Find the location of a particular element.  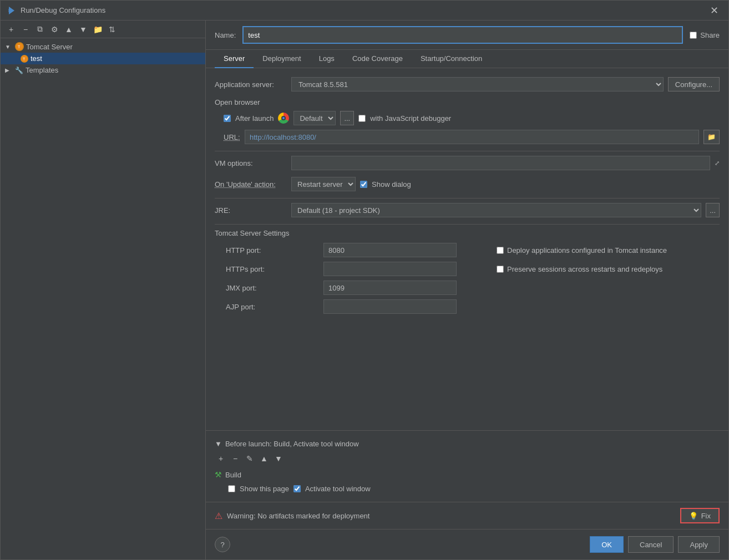

vm-options-label: VM options: is located at coordinates (251, 163).